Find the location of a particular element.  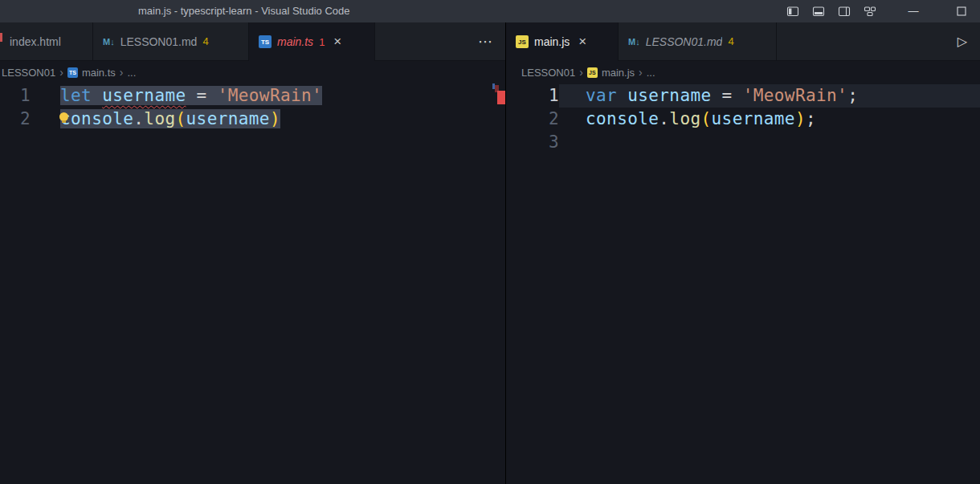

code-line-current: 1 var username = 'MeowRain'; is located at coordinates (743, 96).